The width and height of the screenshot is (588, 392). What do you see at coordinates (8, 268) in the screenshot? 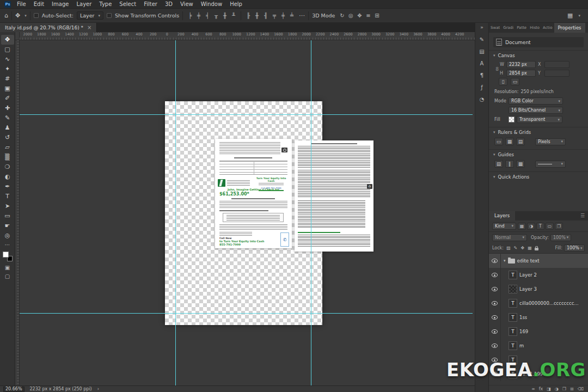
I see `quick-mask-icon: ▣` at bounding box center [8, 268].